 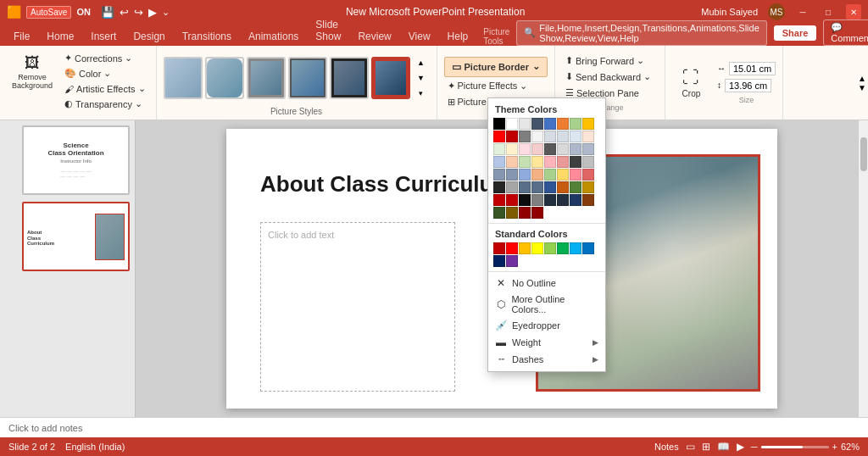 What do you see at coordinates (846, 32) in the screenshot?
I see `comments-button: 💬 Comments` at bounding box center [846, 32].